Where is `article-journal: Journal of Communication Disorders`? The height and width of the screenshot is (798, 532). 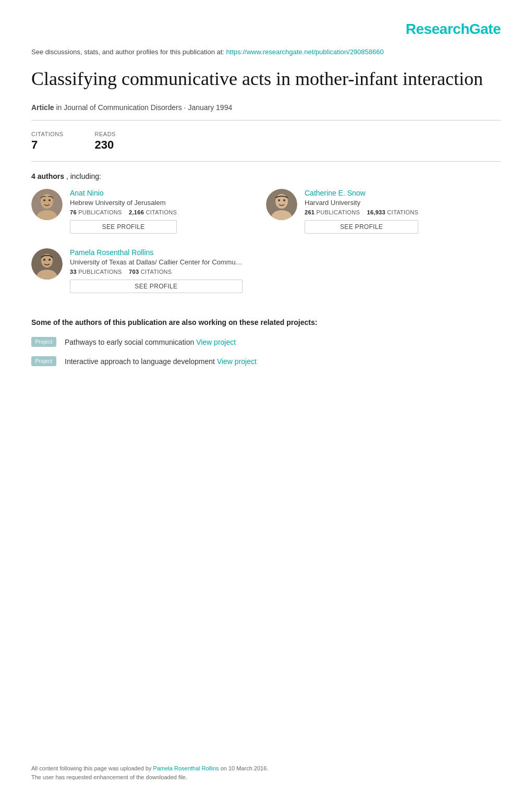
article-journal: Journal of Communication Disorders is located at coordinates (123, 107).